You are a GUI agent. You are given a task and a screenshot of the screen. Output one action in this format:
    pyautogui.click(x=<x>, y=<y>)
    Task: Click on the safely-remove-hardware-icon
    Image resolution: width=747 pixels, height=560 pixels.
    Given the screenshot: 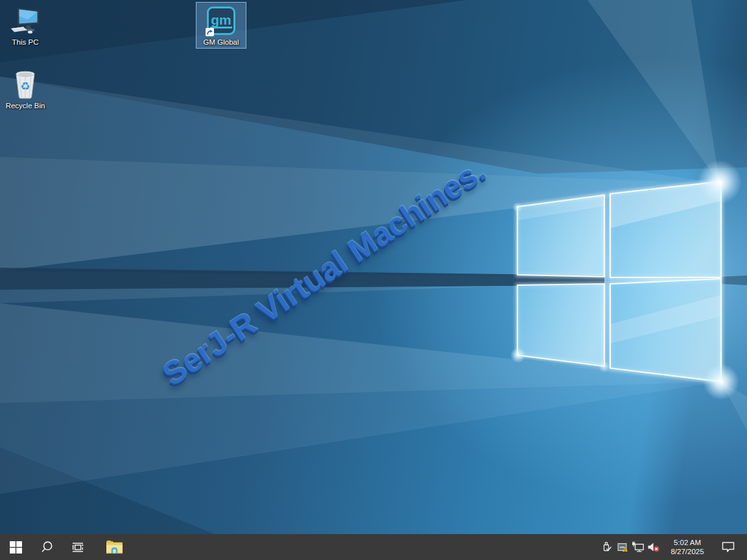 What is the action you would take?
    pyautogui.click(x=607, y=547)
    